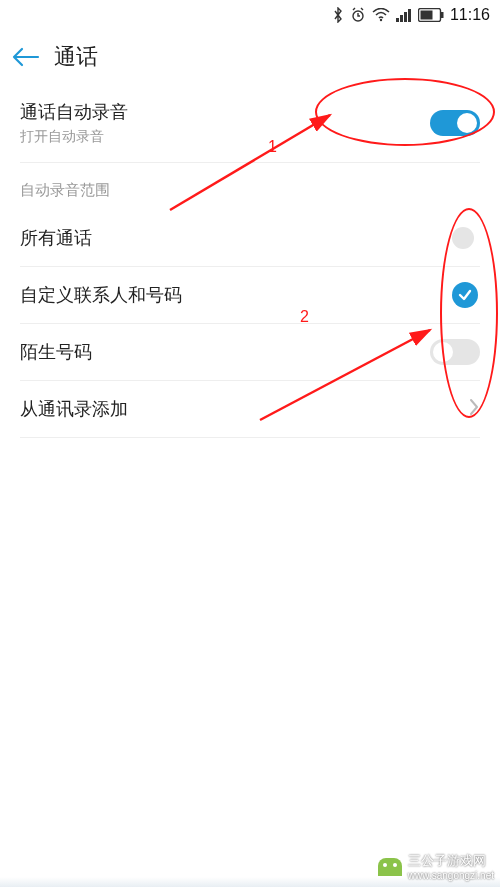 Image resolution: width=500 pixels, height=887 pixels. Describe the element at coordinates (470, 15) in the screenshot. I see `status-time: 11:16` at that location.